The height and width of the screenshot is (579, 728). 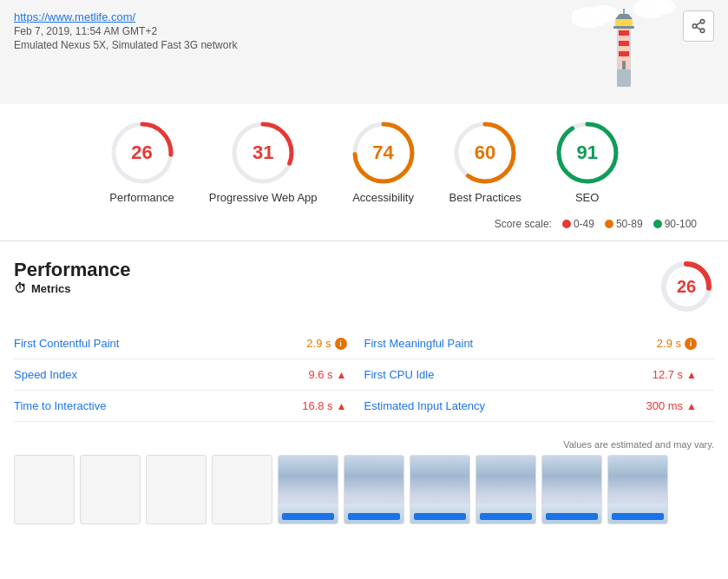 I want to click on filmstrip-note: Values are estimated and may vary., so click(x=364, y=444).